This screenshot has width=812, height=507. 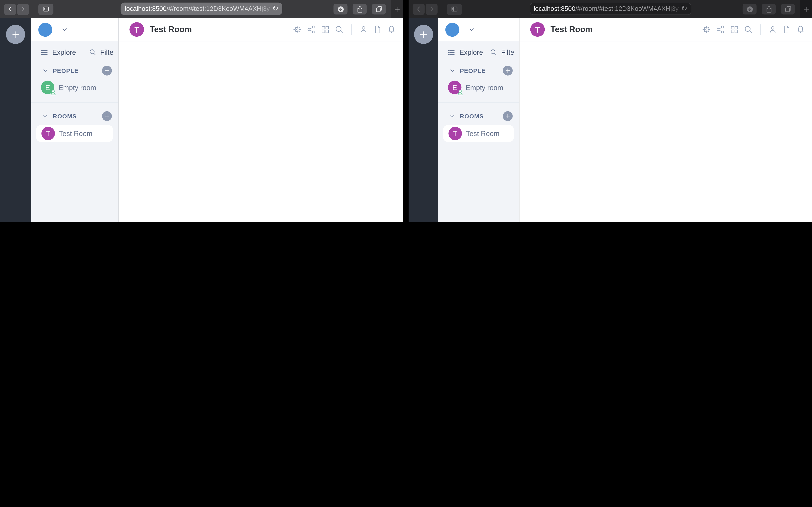 What do you see at coordinates (10, 9) in the screenshot?
I see `chevron-left-icon` at bounding box center [10, 9].